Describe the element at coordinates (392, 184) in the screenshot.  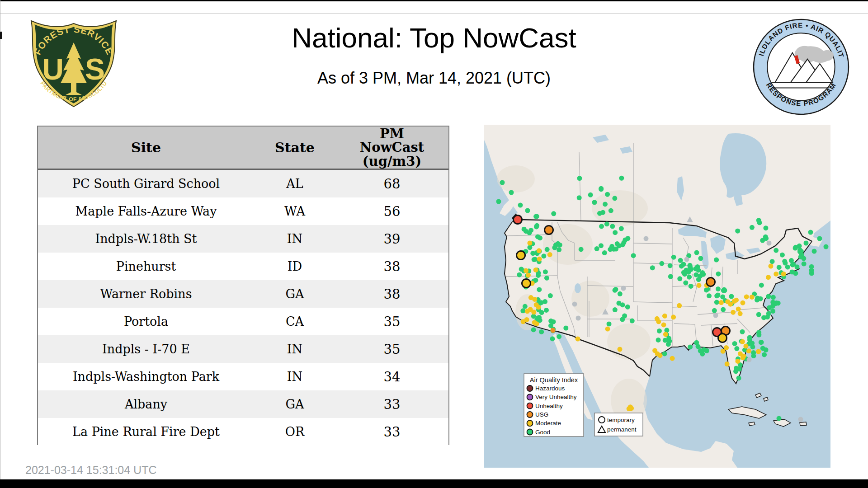
I see `value-cell: 68` at that location.